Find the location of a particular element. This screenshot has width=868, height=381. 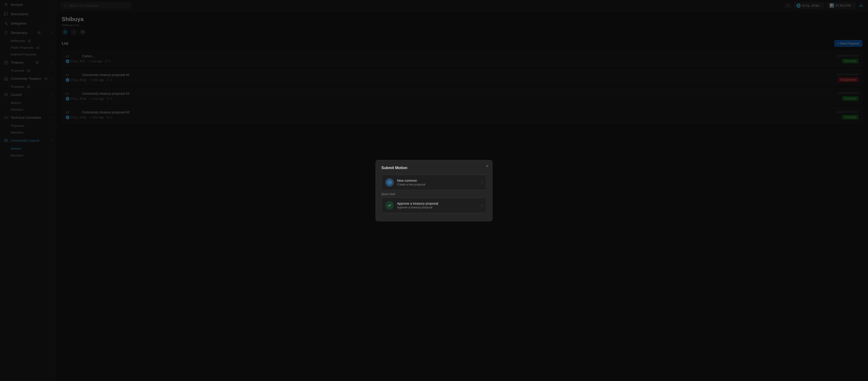

new-common-title: New common is located at coordinates (437, 181).